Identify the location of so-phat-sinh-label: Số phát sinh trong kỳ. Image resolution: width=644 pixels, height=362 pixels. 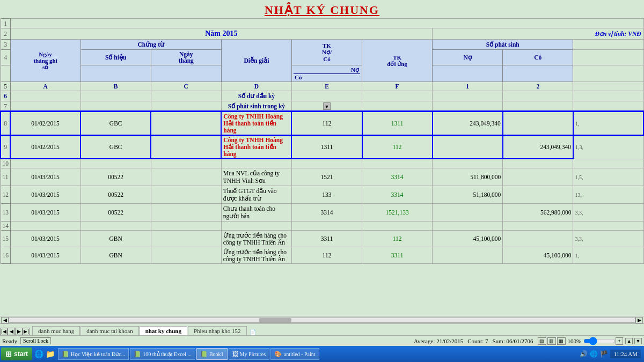
(257, 107).